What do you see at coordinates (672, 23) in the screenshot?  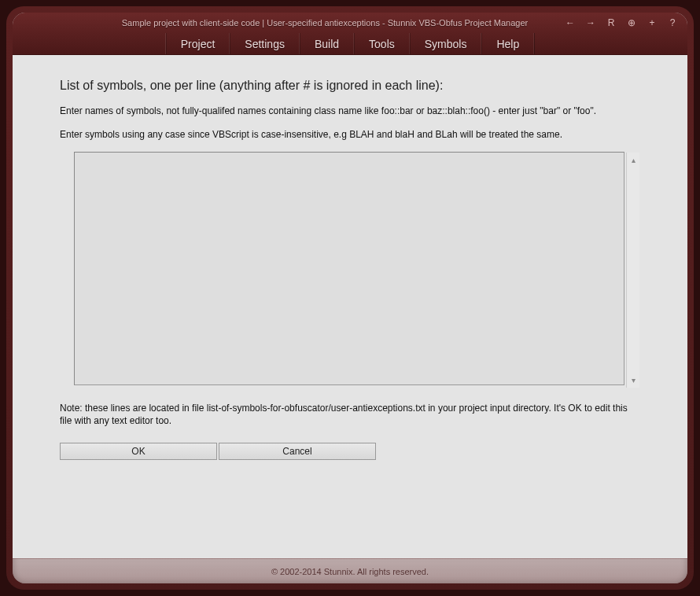 I see `help-icon: ?` at bounding box center [672, 23].